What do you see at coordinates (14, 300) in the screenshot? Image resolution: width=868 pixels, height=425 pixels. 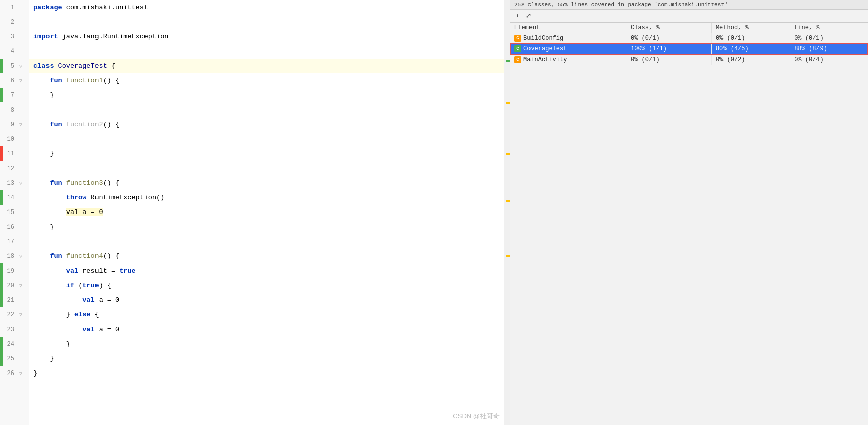 I see `gutter-row: 21` at bounding box center [14, 300].